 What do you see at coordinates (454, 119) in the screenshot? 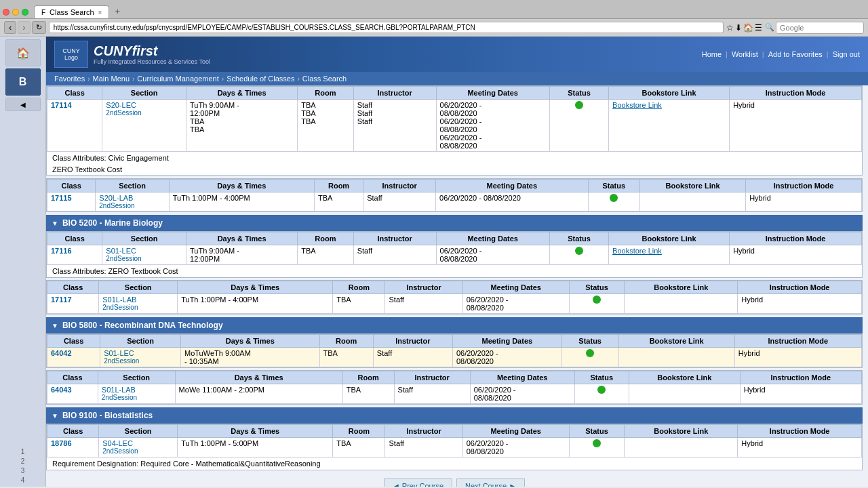
I see `top-partial-table: Class Section Days & Times Room Instruct…` at bounding box center [454, 119].